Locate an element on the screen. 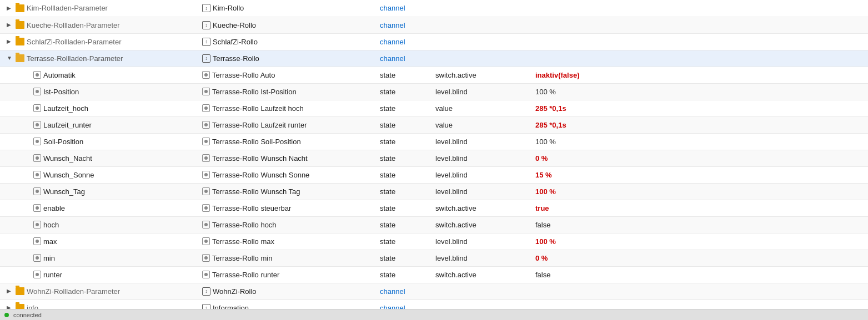 The width and height of the screenshot is (868, 320). table-row: ▼Terrasse-Rollladen-Parameter↕Terrasse-R… is located at coordinates (434, 58).